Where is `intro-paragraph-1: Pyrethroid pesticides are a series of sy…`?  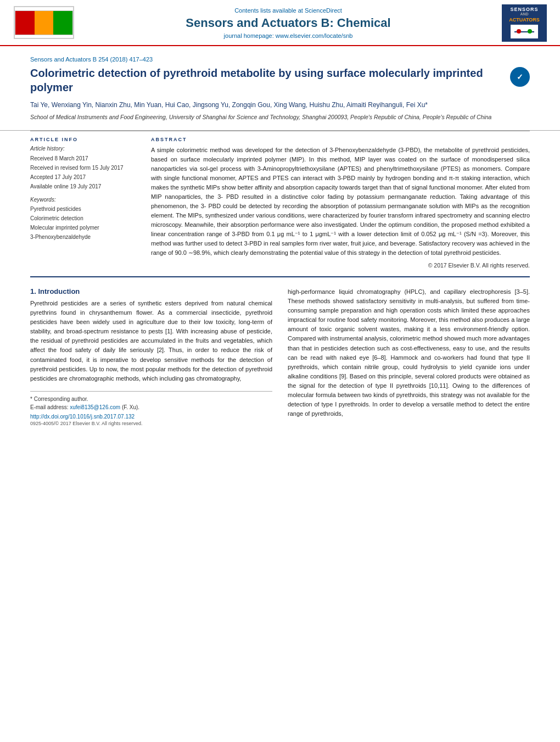 intro-paragraph-1: Pyrethroid pesticides are a series of sy… is located at coordinates (152, 341).